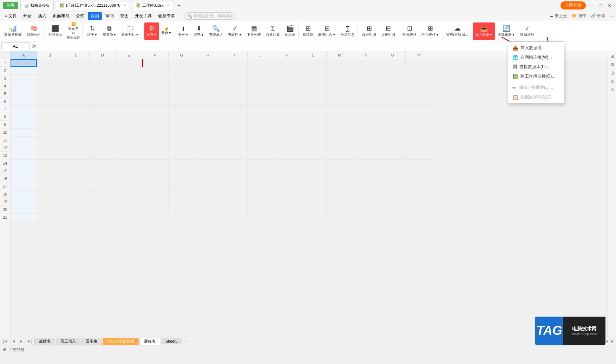 The width and height of the screenshot is (616, 364). Describe the element at coordinates (5, 94) in the screenshot. I see `row-5: 5` at that location.